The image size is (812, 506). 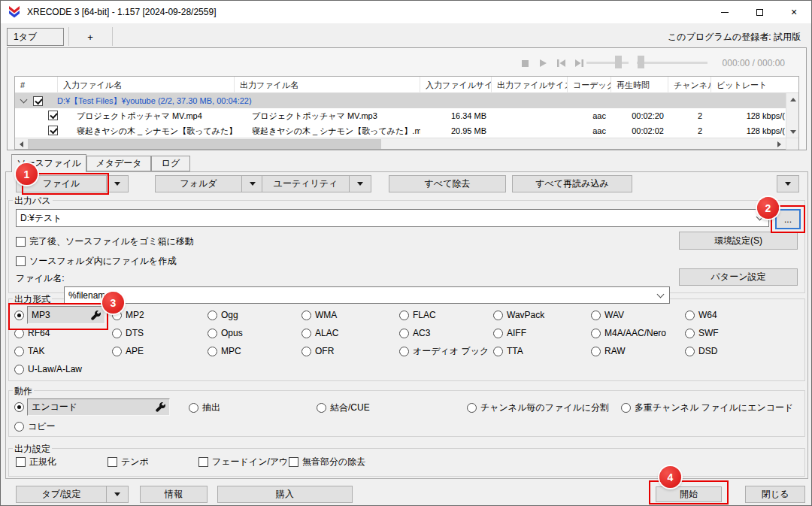 I want to click on start-button: 開始, so click(x=689, y=495).